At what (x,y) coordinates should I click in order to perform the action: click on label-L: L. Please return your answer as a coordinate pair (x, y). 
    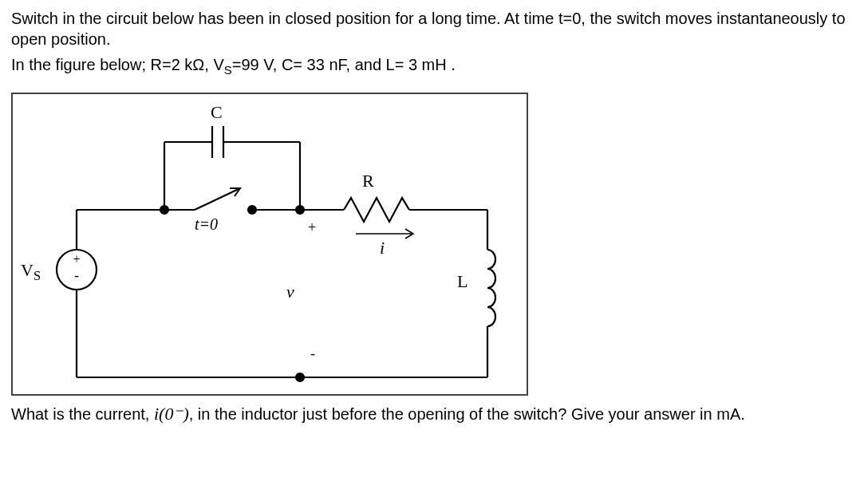
    Looking at the image, I should click on (463, 282).